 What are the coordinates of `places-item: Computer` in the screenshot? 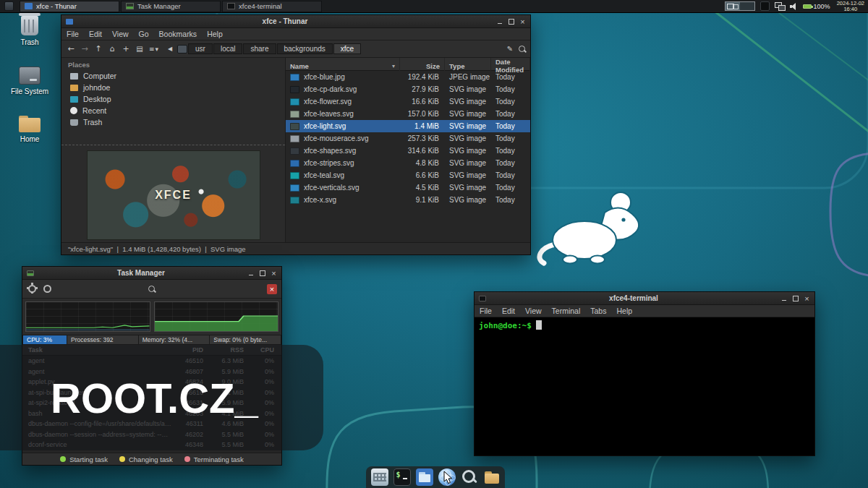 It's located at (174, 76).